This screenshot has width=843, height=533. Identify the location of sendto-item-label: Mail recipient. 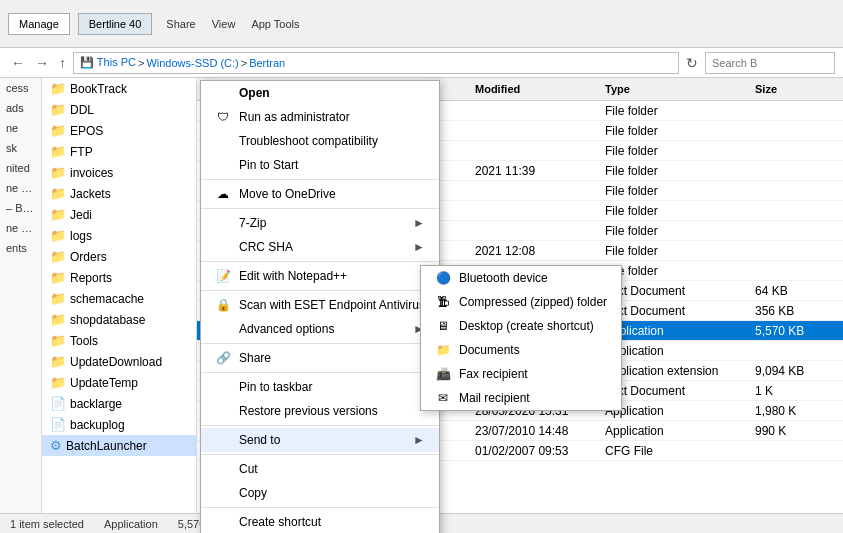
(494, 398).